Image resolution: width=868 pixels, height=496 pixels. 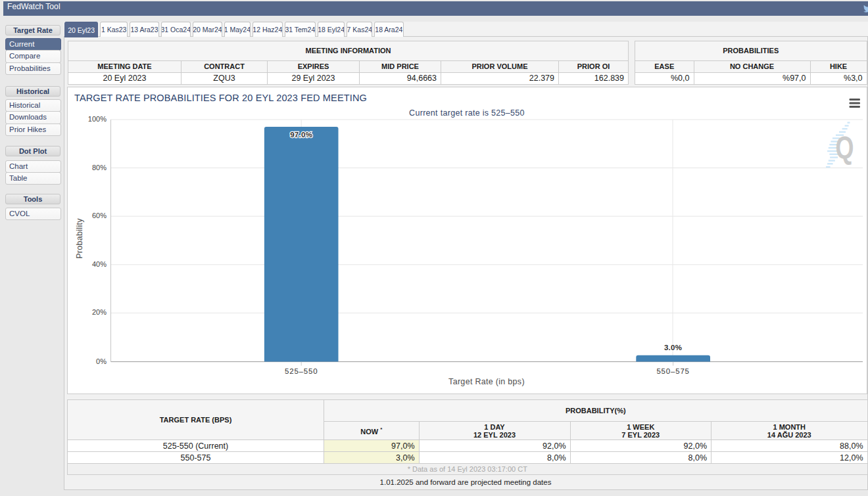 I want to click on svg-text: 3.0%, so click(x=673, y=348).